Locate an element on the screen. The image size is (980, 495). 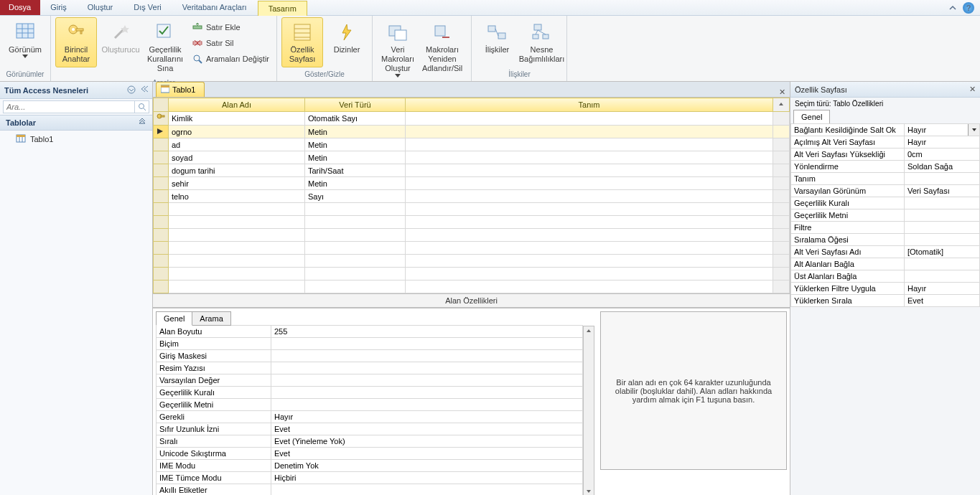
fp-value: Denetim Yok is located at coordinates (427, 466).